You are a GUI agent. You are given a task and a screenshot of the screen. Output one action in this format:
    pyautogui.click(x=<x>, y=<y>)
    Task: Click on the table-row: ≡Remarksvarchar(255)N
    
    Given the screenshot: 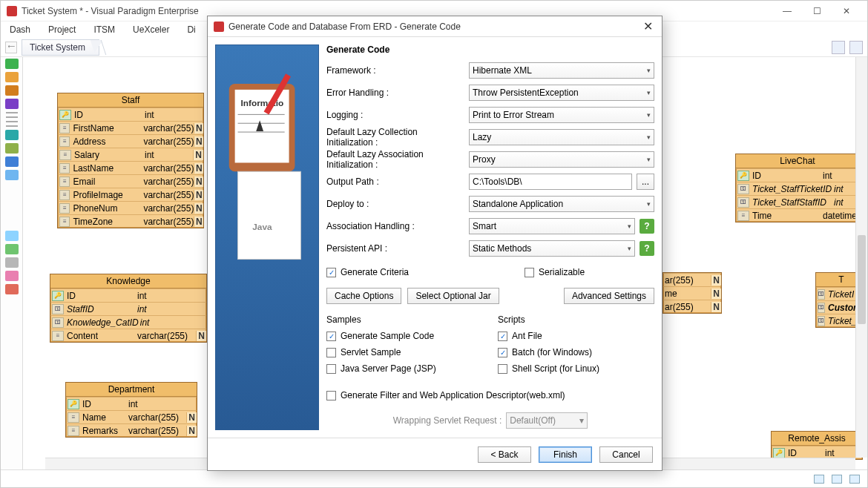 What is the action you would take?
    pyautogui.click(x=131, y=430)
    